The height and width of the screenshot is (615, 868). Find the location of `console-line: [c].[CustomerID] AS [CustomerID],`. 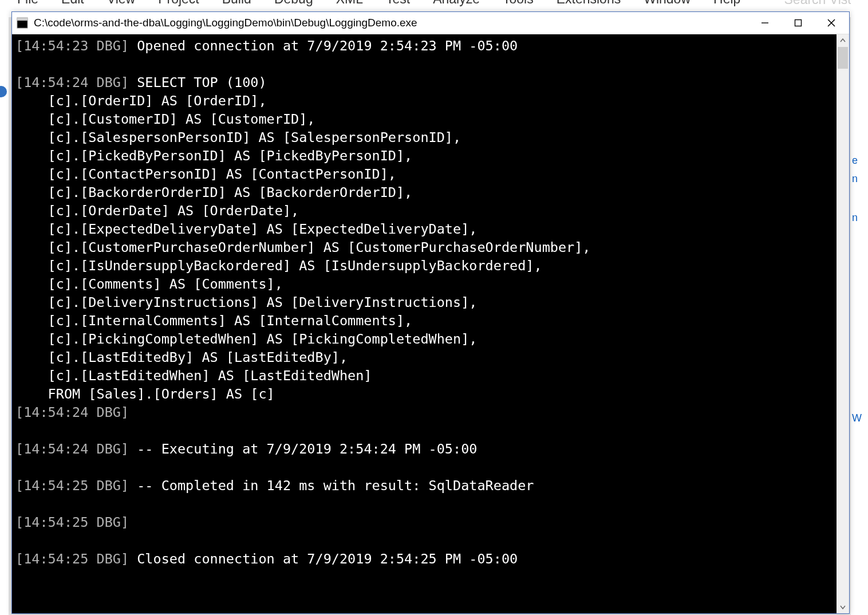

console-line: [c].[CustomerID] AS [CustomerID], is located at coordinates (424, 119).